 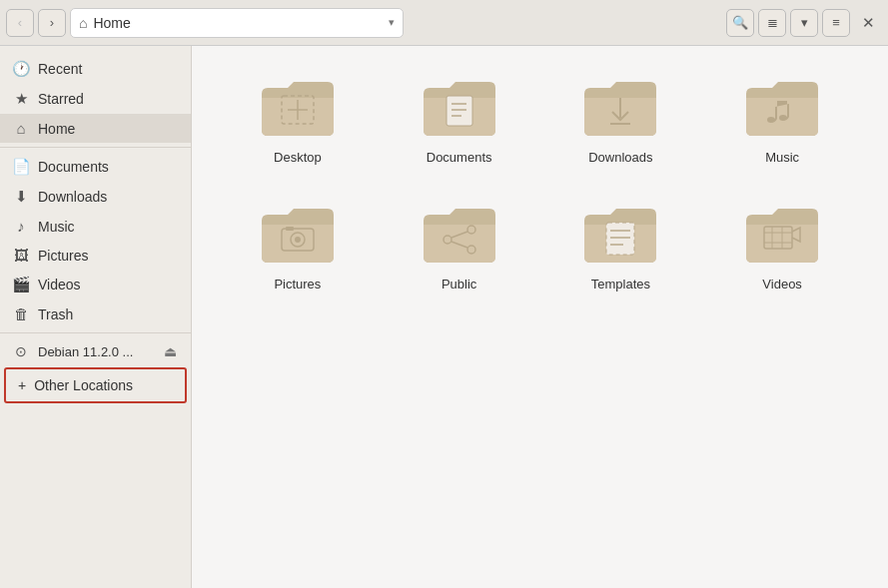 I want to click on folder-desktop-icon, so click(x=298, y=108).